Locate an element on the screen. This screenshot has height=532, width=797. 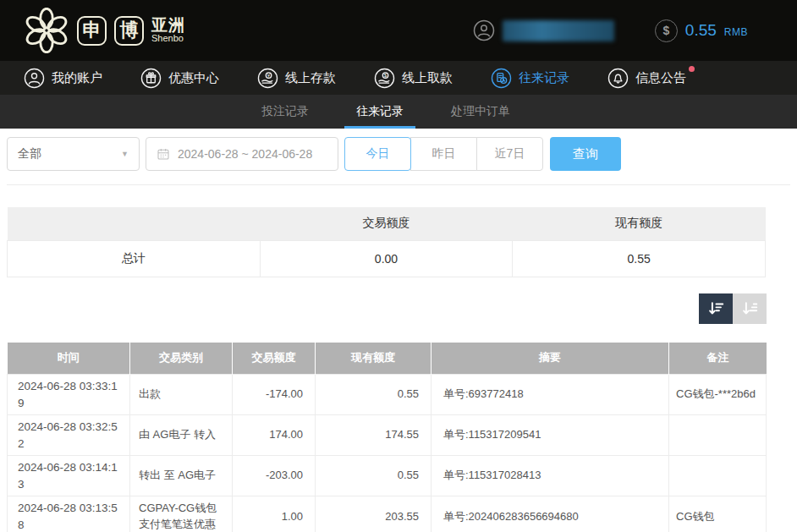
sort-amount-asc-icon is located at coordinates (750, 309).